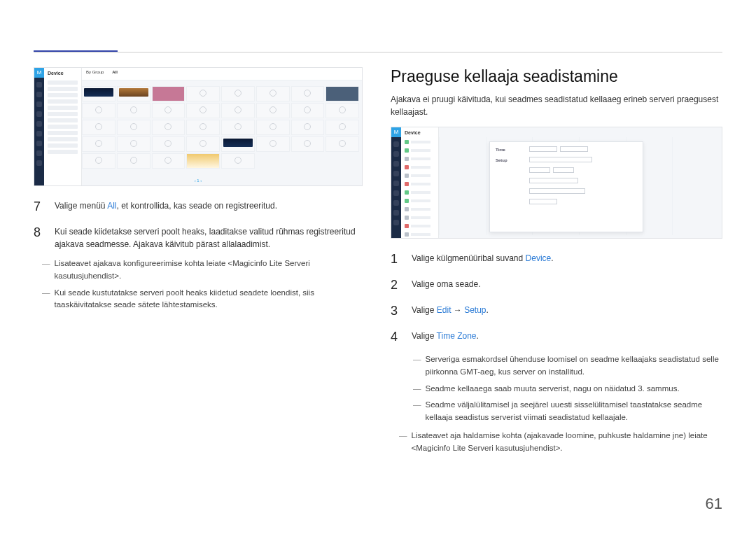 This screenshot has height=534, width=756. Describe the element at coordinates (567, 259) in the screenshot. I see `step-text: Valige külgmenüüribal suvand Device.` at that location.